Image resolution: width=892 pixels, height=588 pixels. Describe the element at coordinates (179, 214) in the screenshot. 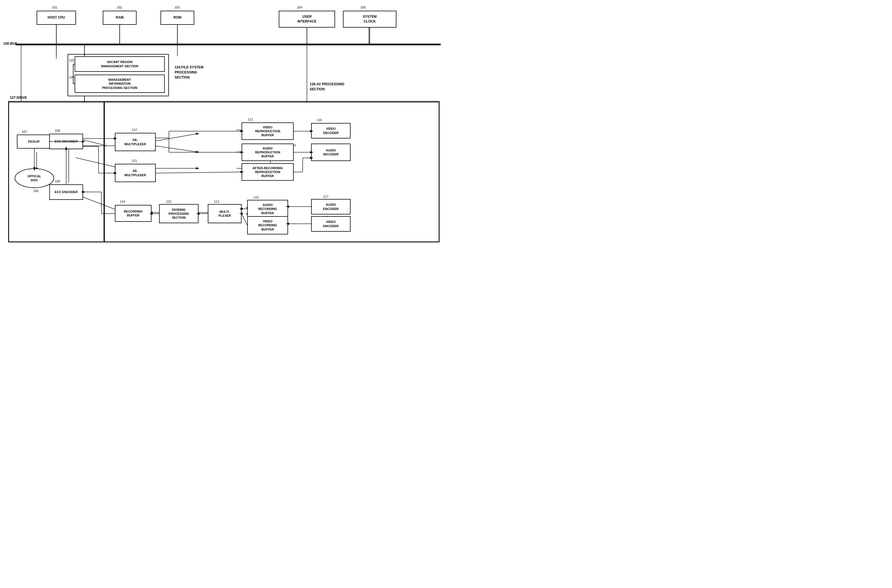

I see `dividing-processing-box: DIVIDINGPROCESSINGSECTION` at that location.